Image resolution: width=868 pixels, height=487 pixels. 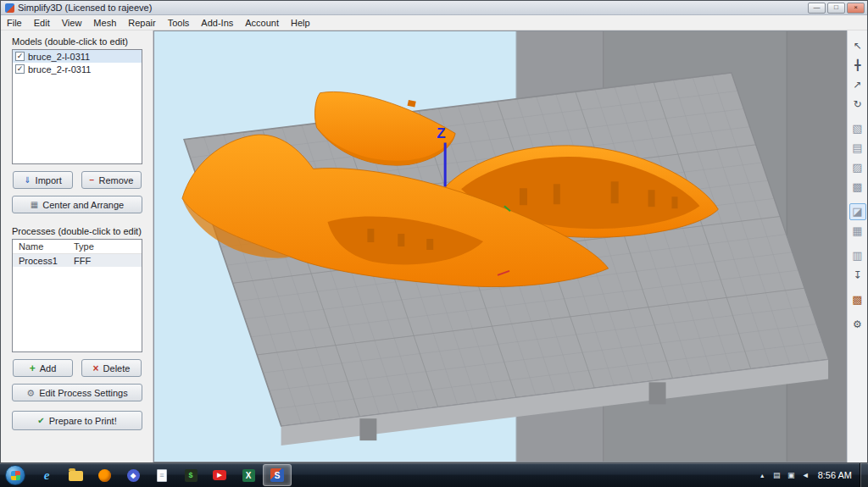 I want to click on rotate-tool-icon: ↻, so click(x=858, y=104).